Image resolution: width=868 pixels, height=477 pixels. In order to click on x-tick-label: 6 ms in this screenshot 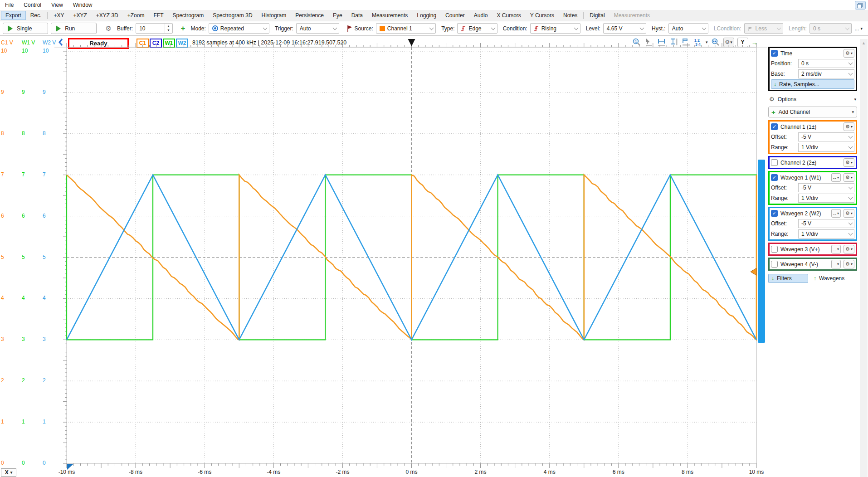, I will do `click(619, 472)`.